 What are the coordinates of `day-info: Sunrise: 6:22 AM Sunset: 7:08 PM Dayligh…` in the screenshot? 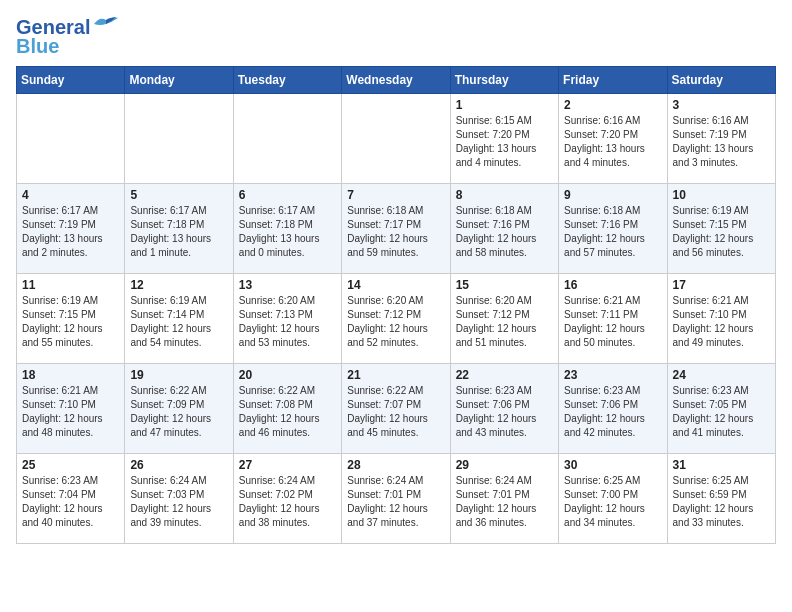 It's located at (288, 412).